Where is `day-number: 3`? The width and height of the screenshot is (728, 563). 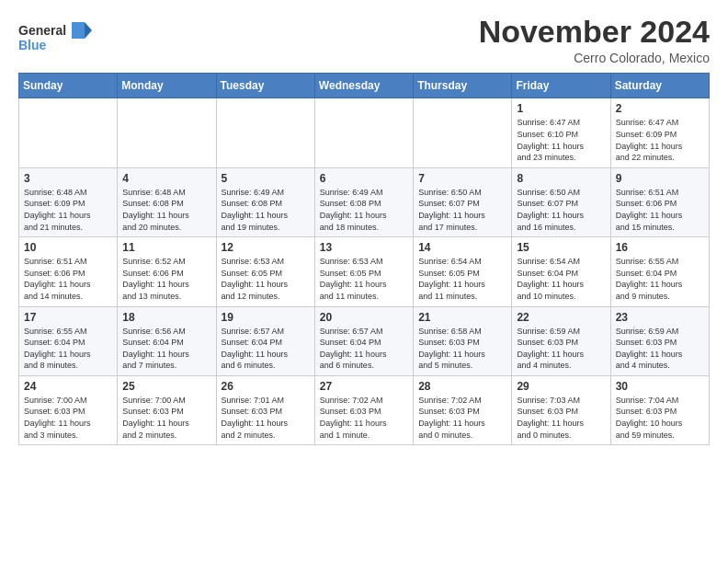
day-number: 3 is located at coordinates (68, 178).